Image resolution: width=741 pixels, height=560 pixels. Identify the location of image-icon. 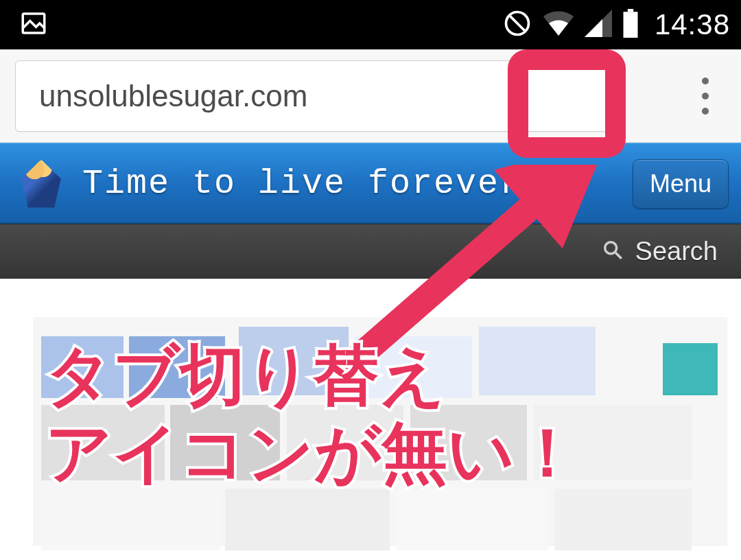
(34, 25).